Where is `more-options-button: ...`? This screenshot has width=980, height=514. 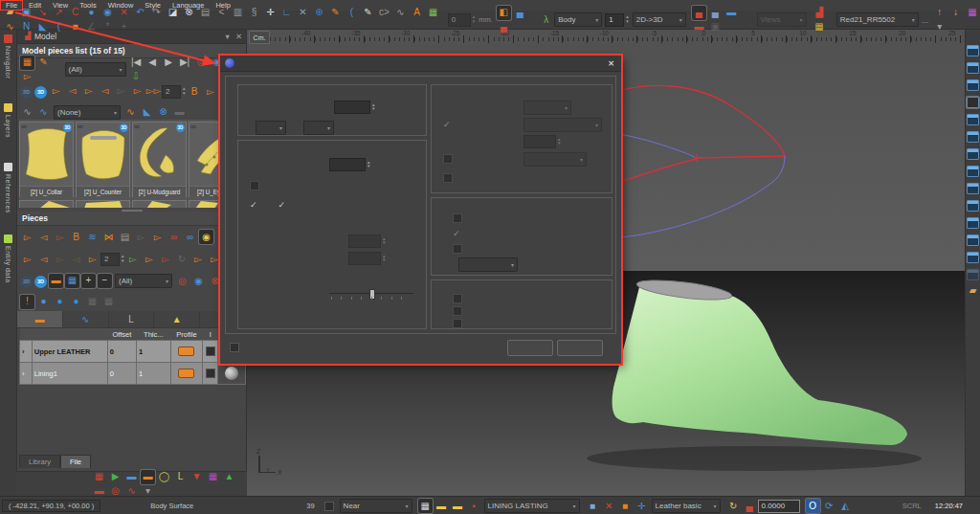 more-options-button: ... is located at coordinates (925, 20).